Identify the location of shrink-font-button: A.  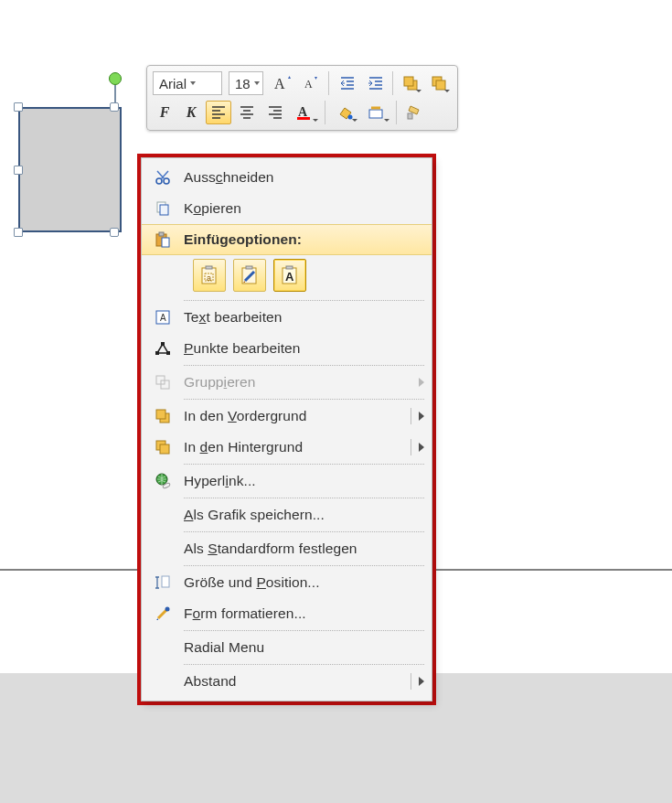
(311, 83).